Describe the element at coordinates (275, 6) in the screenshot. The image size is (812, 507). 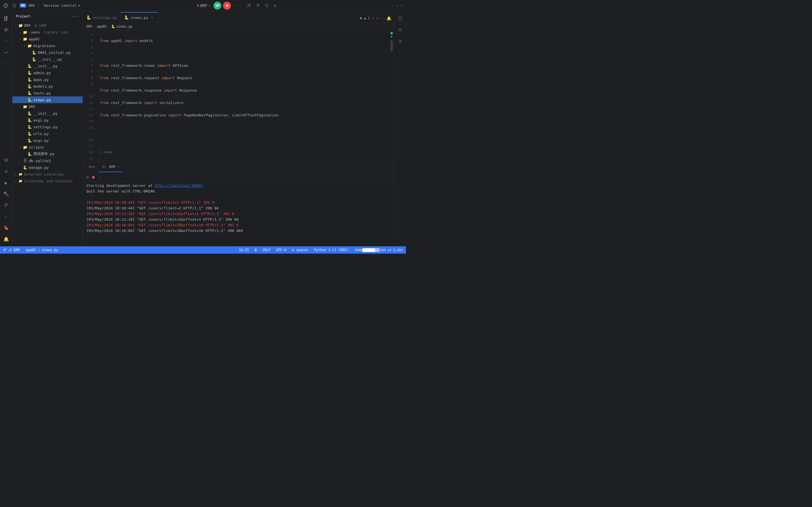
I see `settings-button: ⚙` at that location.